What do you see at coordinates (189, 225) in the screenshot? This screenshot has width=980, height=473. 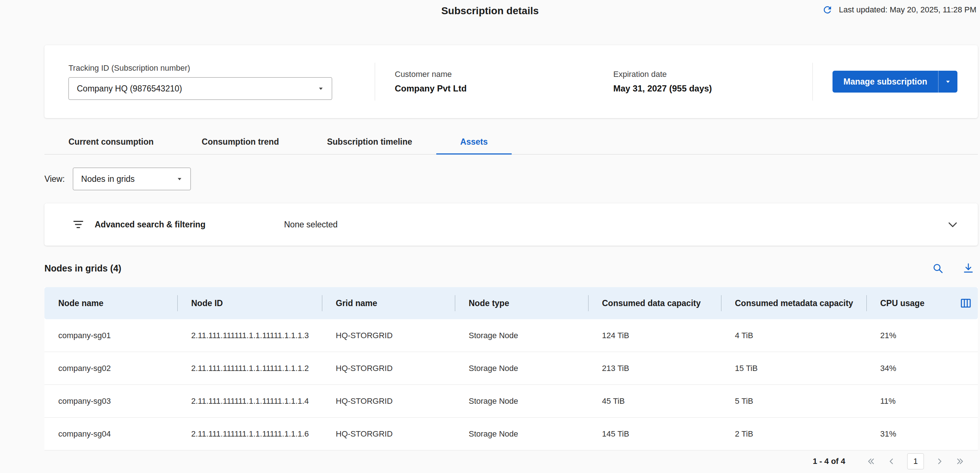 I see `advanced-search-title: Advanced search & filtering` at bounding box center [189, 225].